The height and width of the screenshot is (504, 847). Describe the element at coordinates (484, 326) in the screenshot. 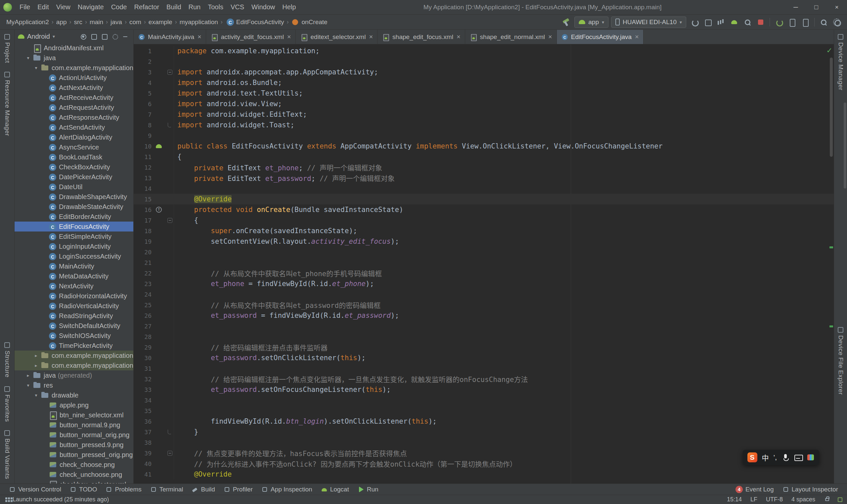

I see `code-line: 27` at that location.